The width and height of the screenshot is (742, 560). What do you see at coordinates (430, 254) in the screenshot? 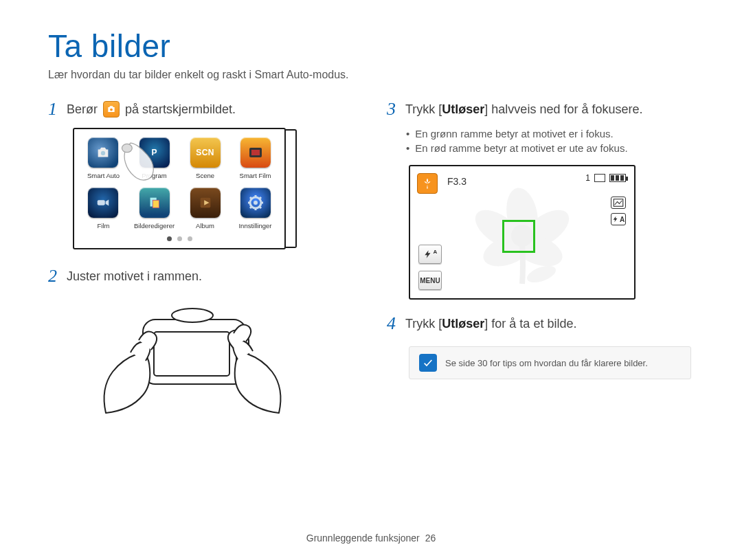
I see `flash-button: A` at bounding box center [430, 254].